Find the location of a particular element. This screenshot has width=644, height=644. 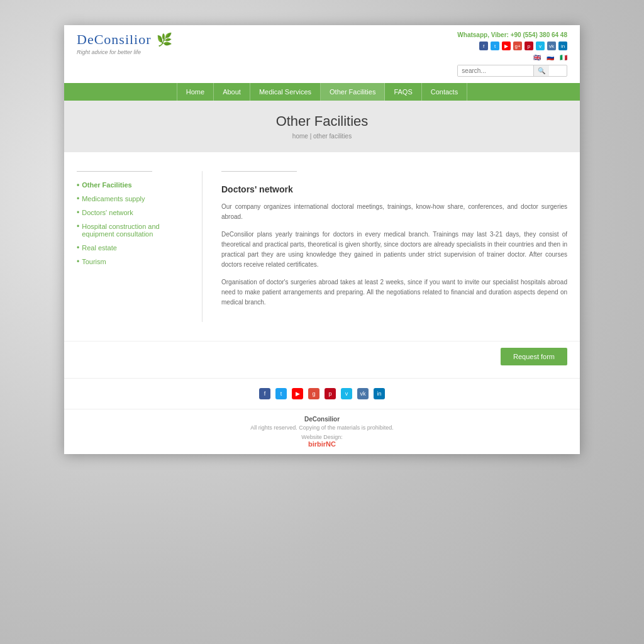

sidebar-item-hospital-construction: Hospital construction and equipment cons… is located at coordinates (133, 230).